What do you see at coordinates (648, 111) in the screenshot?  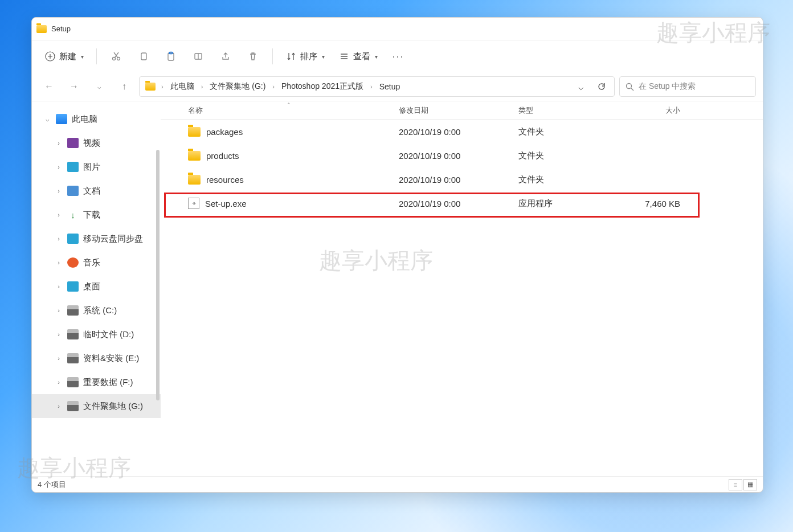 I see `column-size: 大小` at bounding box center [648, 111].